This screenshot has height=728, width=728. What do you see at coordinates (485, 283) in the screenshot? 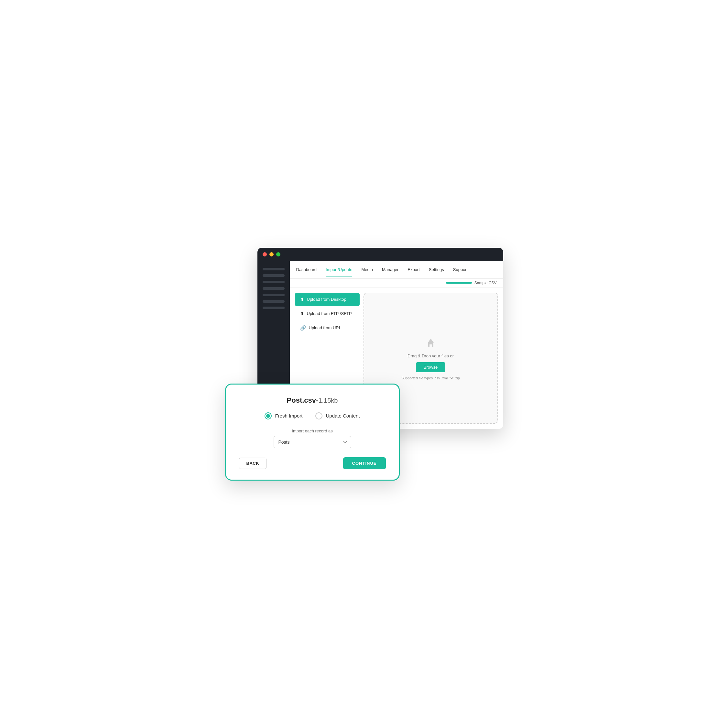
I see `breadcrumb-filename: Sample.CSV` at bounding box center [485, 283].